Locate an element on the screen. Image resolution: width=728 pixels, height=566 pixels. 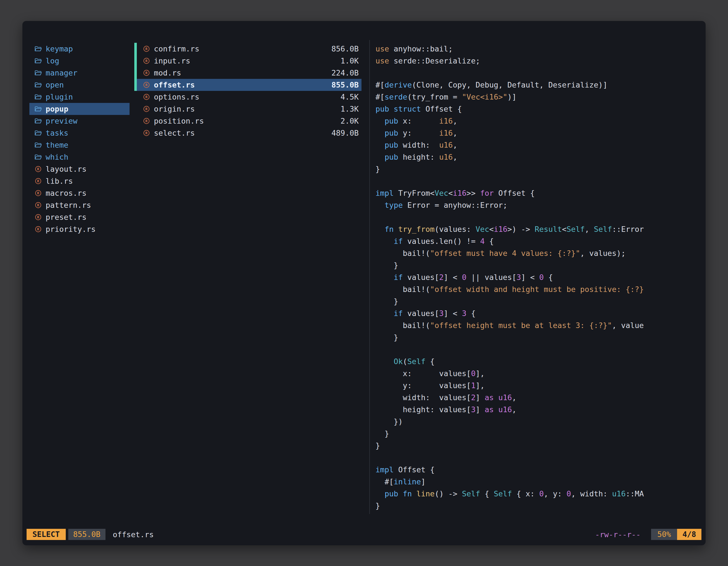
file-size: 4.5K is located at coordinates (351, 97).